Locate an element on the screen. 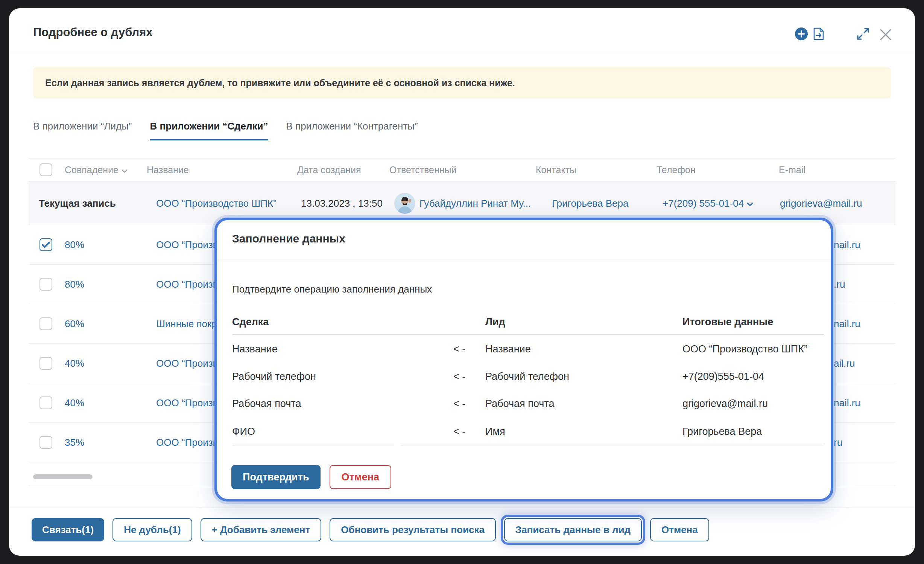 Image resolution: width=924 pixels, height=564 pixels. email-link: ail.ru is located at coordinates (844, 364).